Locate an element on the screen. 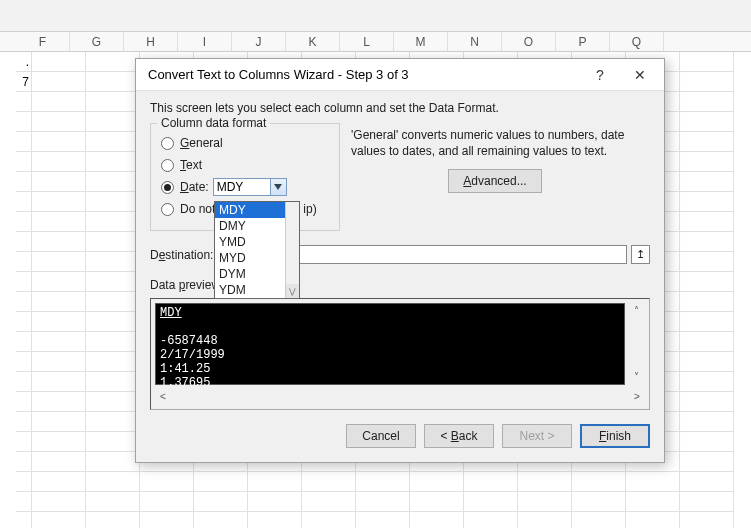 This screenshot has height=528, width=751. column-header: G is located at coordinates (97, 42).